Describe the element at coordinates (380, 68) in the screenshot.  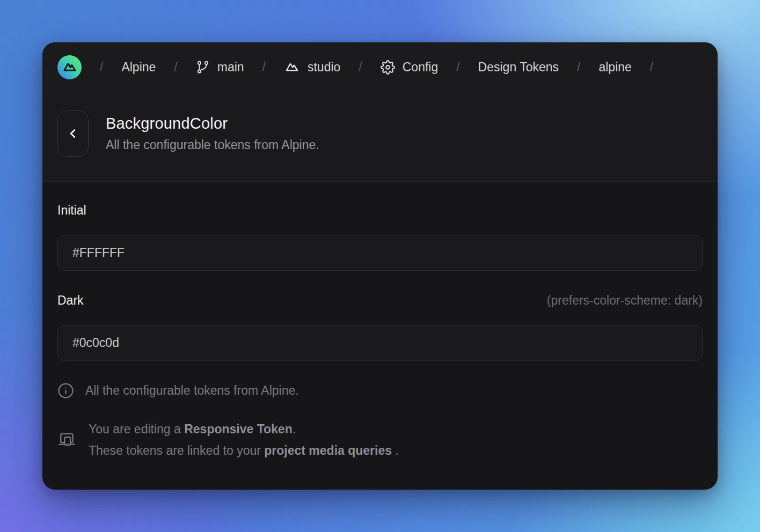
I see `breadcrumb: / Alpine / main / studio / Config /` at that location.